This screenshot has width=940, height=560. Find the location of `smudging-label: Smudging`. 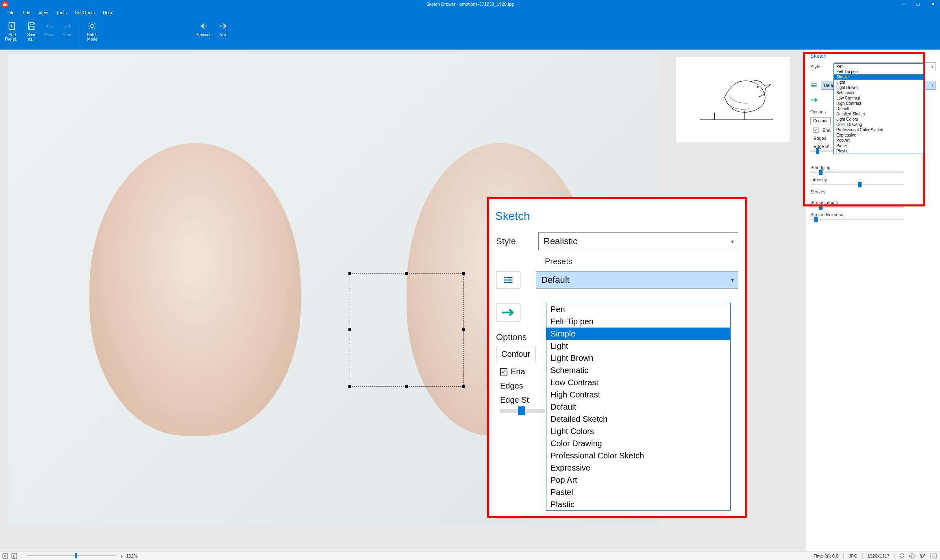

smudging-label: Smudging is located at coordinates (873, 167).